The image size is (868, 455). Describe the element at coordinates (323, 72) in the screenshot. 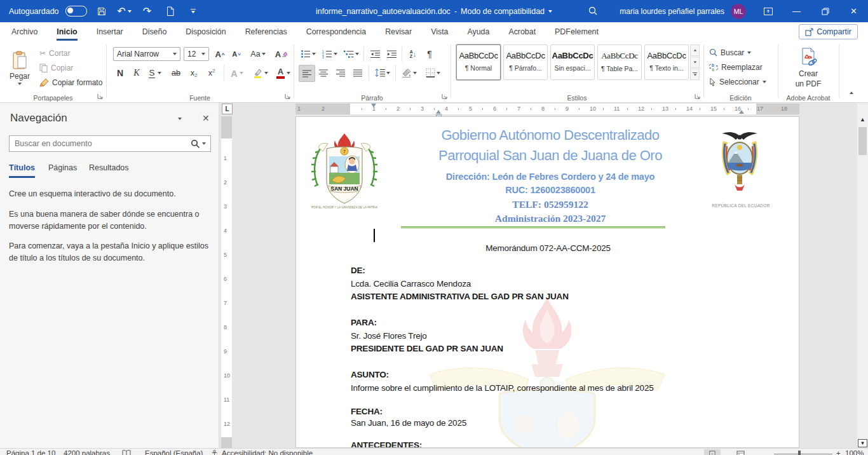

I see `align-center-button` at that location.